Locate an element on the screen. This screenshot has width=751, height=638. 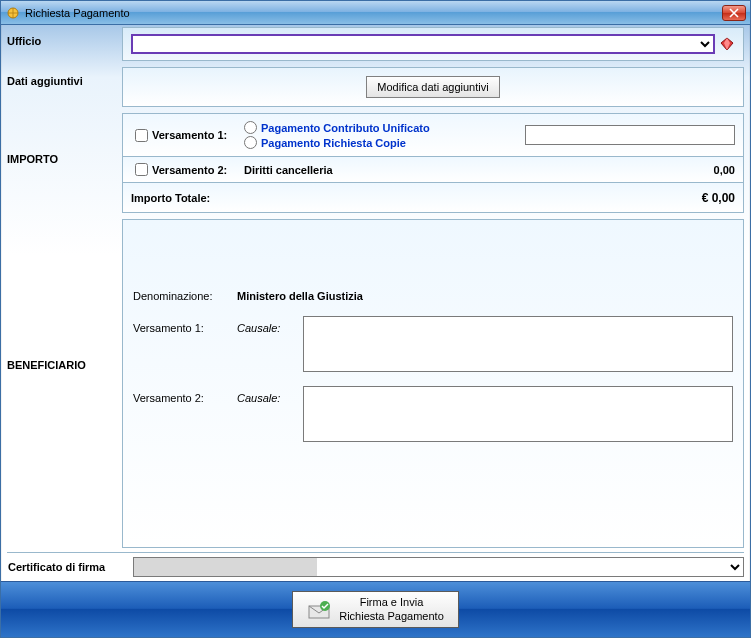
ufficio-label: Ufficio is located at coordinates (64, 44).